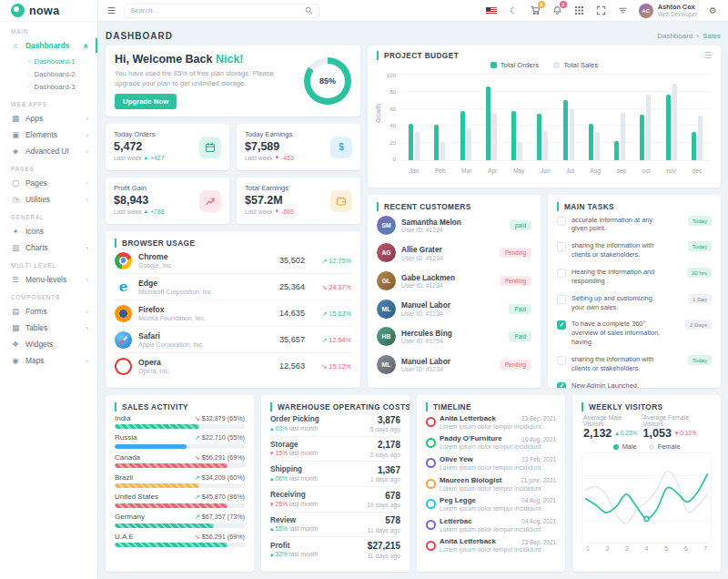 Image resolution: width=728 pixels, height=579 pixels. What do you see at coordinates (579, 11) in the screenshot?
I see `apps-grid-icon` at bounding box center [579, 11].